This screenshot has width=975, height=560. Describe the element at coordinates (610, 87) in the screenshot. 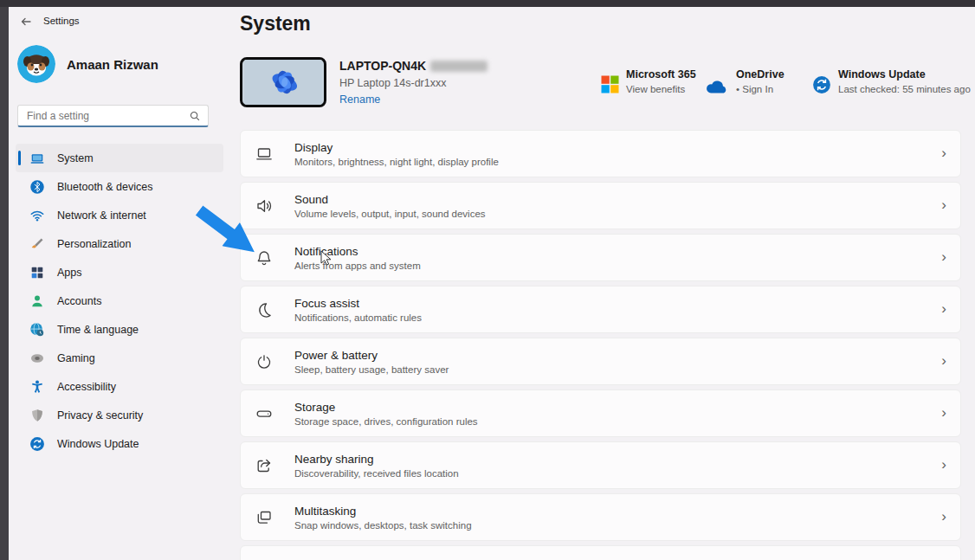

I see `microsoft-365-icon` at that location.